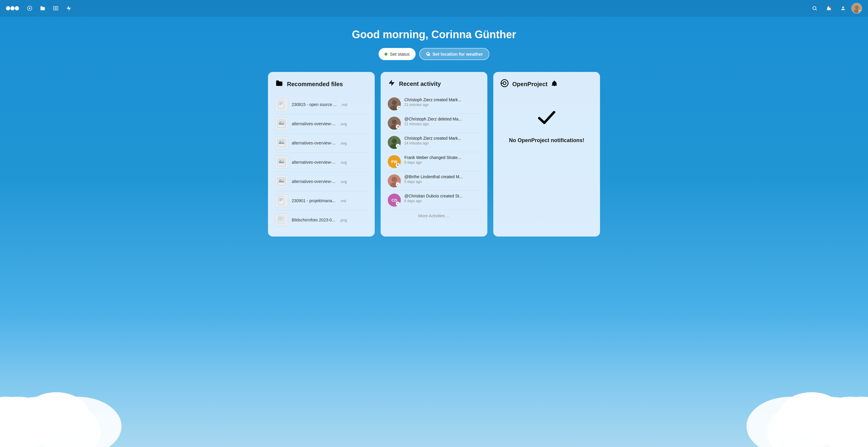 The image size is (868, 447). I want to click on file-ext-5: .svg, so click(343, 182).